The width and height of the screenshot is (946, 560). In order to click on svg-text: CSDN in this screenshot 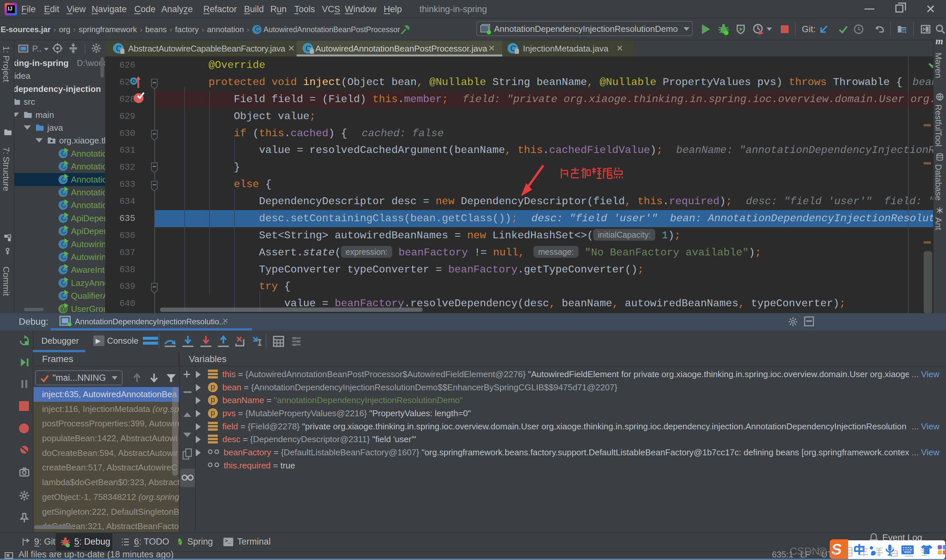, I will do `click(805, 551)`.